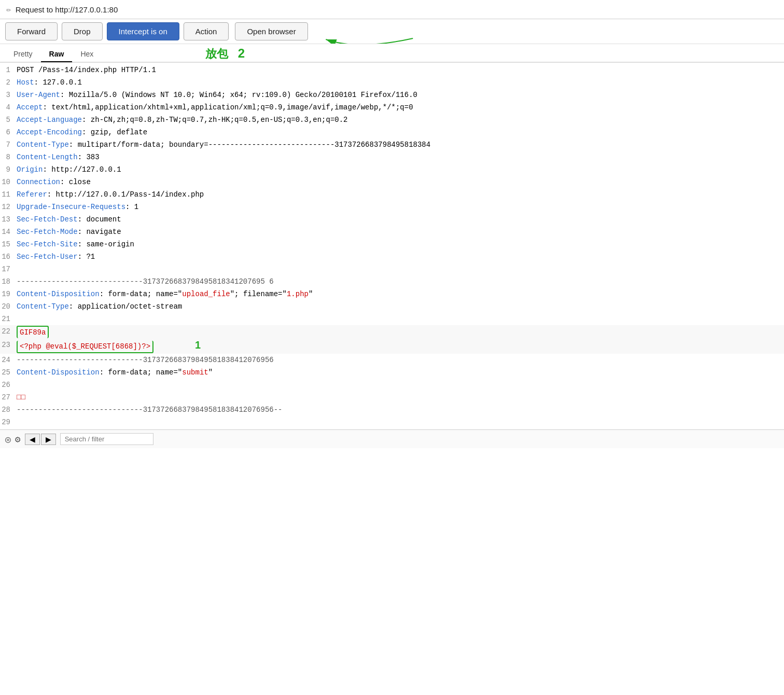 The image size is (784, 695). What do you see at coordinates (8, 170) in the screenshot?
I see `line-number: 9` at bounding box center [8, 170].